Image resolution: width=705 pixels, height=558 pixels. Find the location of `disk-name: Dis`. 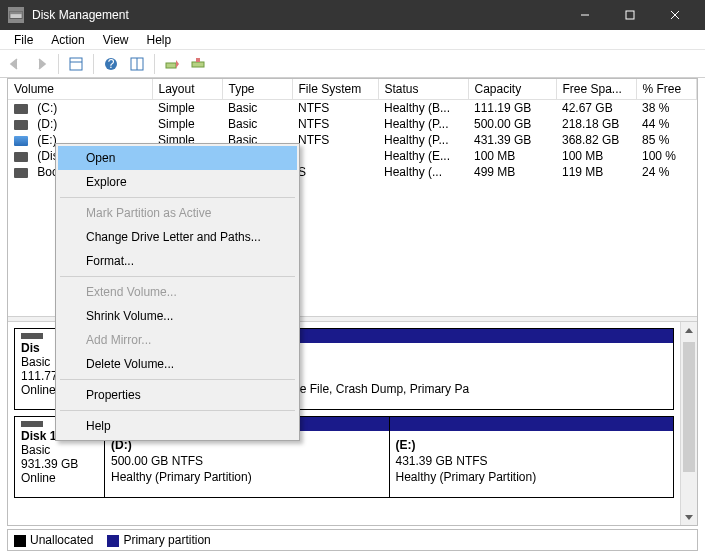

disk-name: Dis is located at coordinates (30, 348).